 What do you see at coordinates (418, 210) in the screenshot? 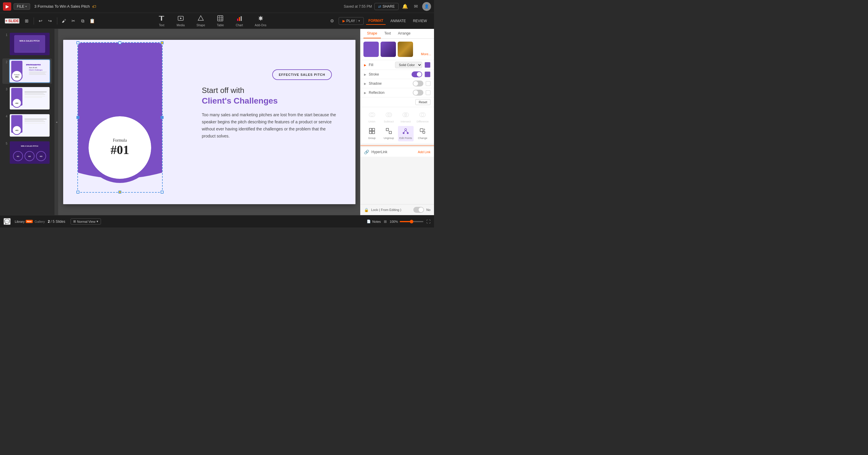
I see `lock-toggle` at bounding box center [418, 210].